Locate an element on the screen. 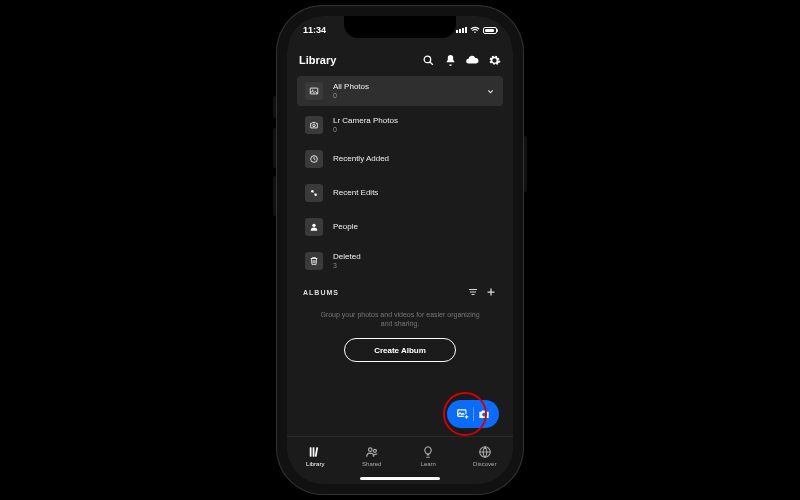 The height and width of the screenshot is (500, 800). library-icon is located at coordinates (315, 452).